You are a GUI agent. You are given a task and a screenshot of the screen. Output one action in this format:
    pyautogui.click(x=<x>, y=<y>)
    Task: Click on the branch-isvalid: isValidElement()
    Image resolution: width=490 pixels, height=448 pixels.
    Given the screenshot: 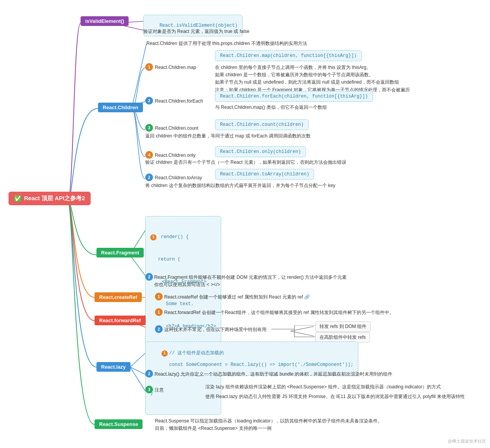 What is the action you would take?
    pyautogui.click(x=105, y=21)
    